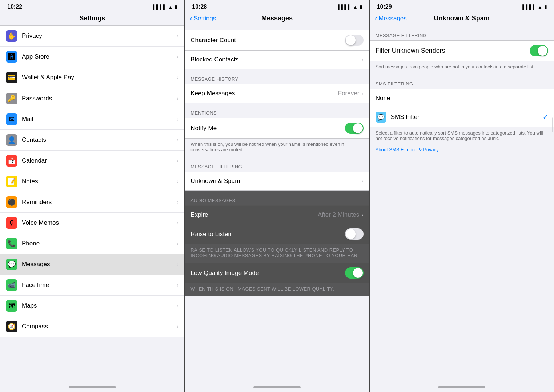  I want to click on contacts-icon: 👤, so click(12, 140).